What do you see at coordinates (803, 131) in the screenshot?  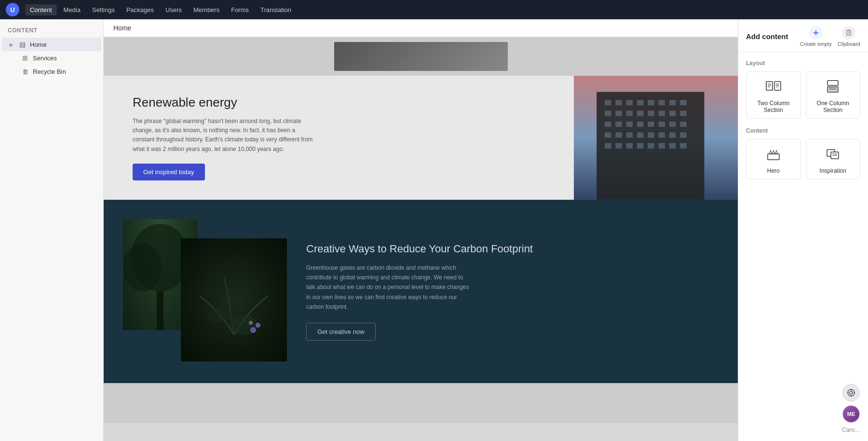 I see `content-section-label: Content` at bounding box center [803, 131].